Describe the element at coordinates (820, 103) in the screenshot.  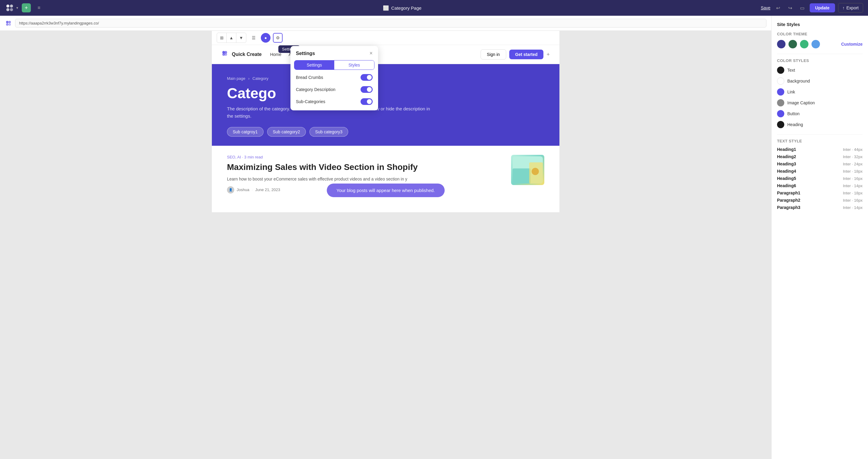
I see `color-style-image-caption: Image Caption` at that location.